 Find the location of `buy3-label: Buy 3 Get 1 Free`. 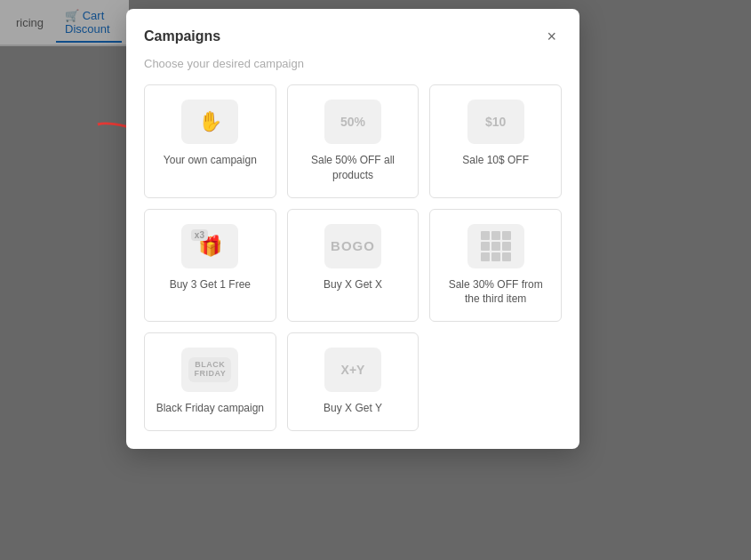

buy3-label: Buy 3 Get 1 Free is located at coordinates (210, 284).